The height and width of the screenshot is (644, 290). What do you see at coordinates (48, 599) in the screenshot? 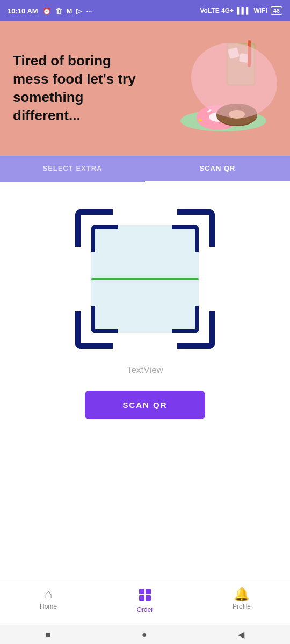
I see `nav-home: ⌂ Home` at bounding box center [48, 599].